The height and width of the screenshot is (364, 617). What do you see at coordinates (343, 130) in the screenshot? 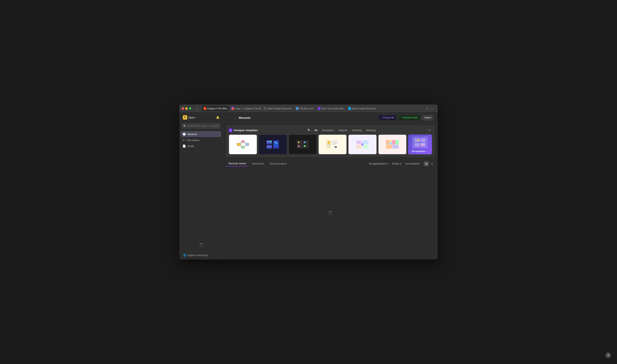
I see `filter-diagram-button: Diagram` at bounding box center [343, 130].